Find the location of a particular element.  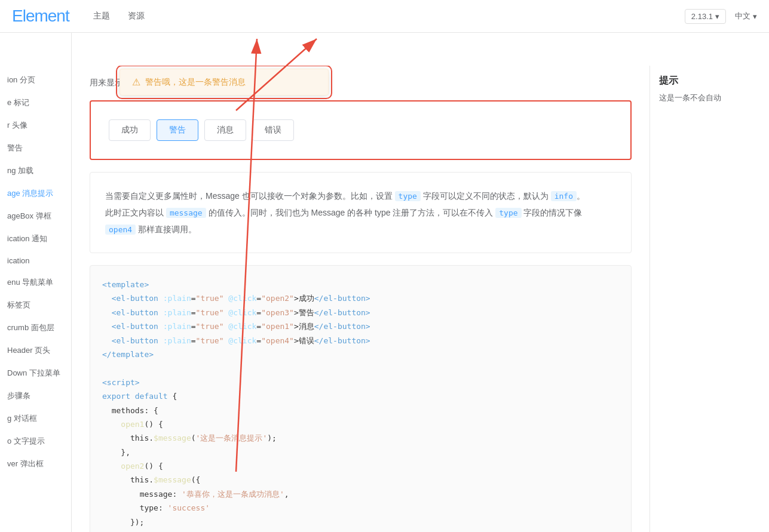

info-code: info is located at coordinates (564, 196).